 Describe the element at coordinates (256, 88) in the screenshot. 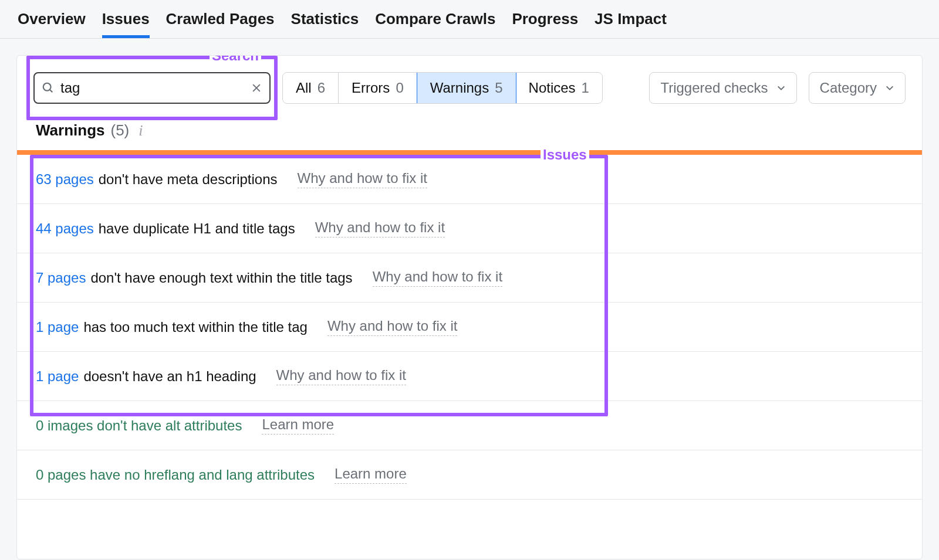

I see `clear-search-icon` at that location.